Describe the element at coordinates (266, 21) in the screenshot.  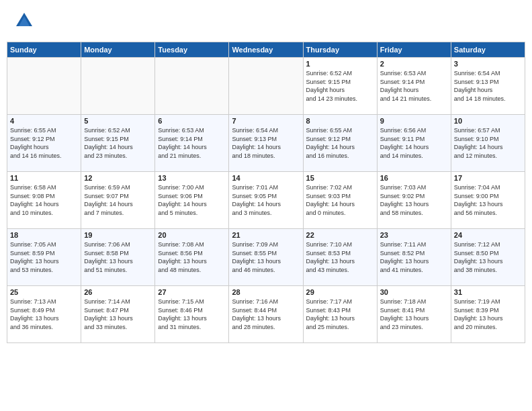
I see `page-header` at that location.